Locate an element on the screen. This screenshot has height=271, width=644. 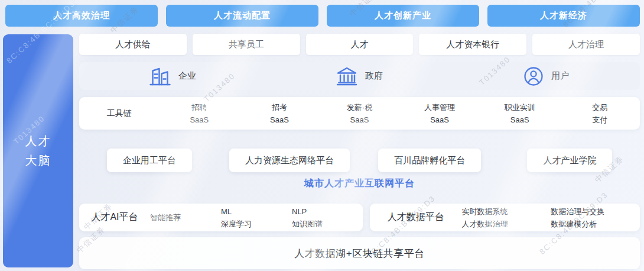
toolchain-item-payroll-tax-saas: 发薪·税 SaaS is located at coordinates (360, 114).